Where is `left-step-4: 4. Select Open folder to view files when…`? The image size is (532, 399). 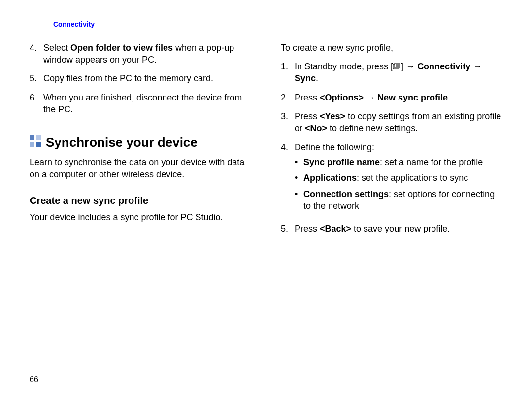 left-step-4: 4. Select Open folder to view files when… is located at coordinates (140, 54).